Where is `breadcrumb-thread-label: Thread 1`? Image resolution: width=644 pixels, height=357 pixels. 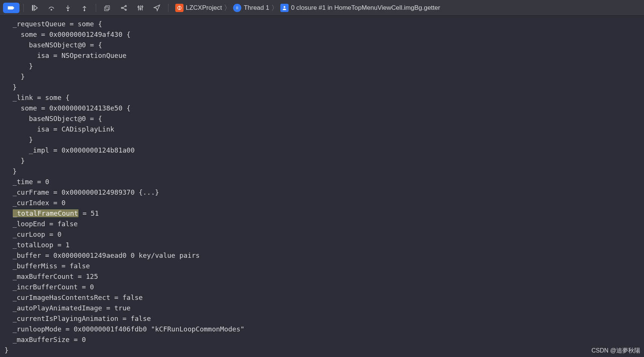 breadcrumb-thread-label: Thread 1 is located at coordinates (256, 8).